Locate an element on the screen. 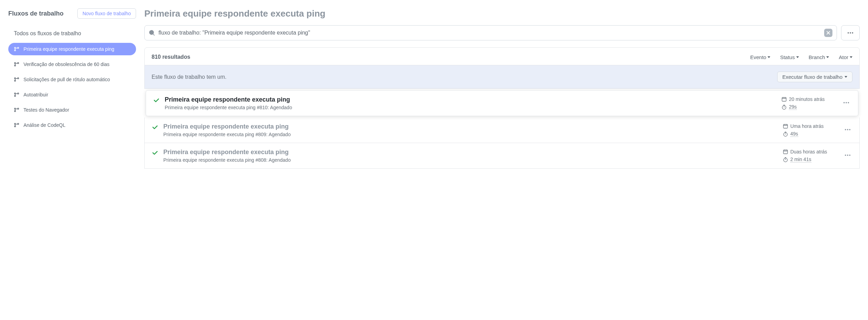 The height and width of the screenshot is (320, 868). dispatch-row: Este fluxo de trabalho tem um. Executar … is located at coordinates (502, 77).